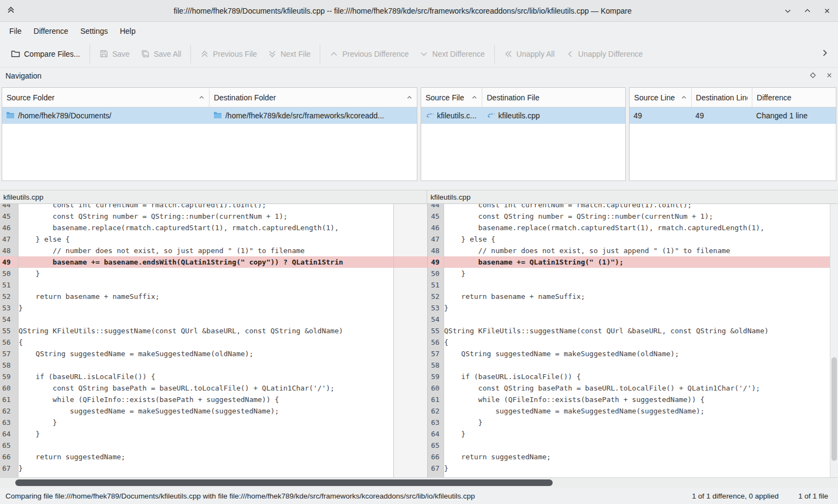  Describe the element at coordinates (46, 53) in the screenshot. I see `compare-files-button: Compare Files...` at that location.